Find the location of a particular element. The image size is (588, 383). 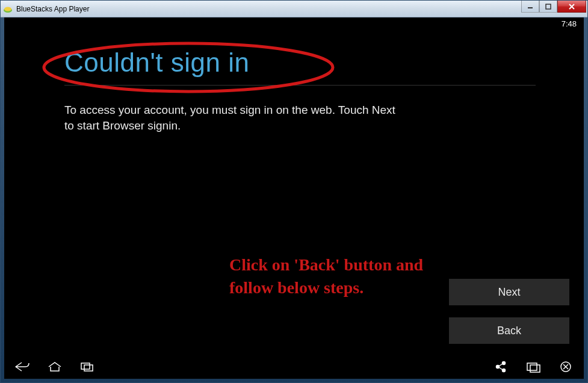

maximize-button is located at coordinates (548, 7).